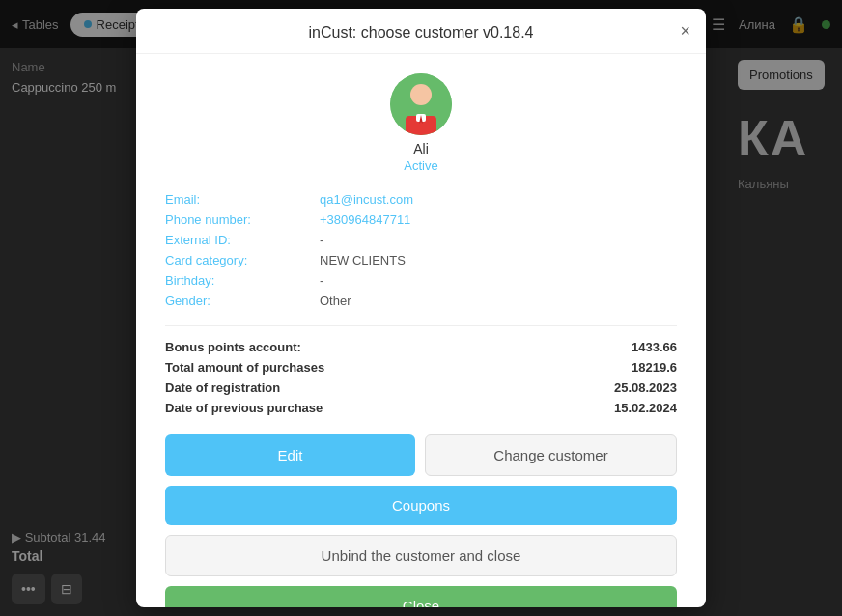 The image size is (842, 616). What do you see at coordinates (421, 301) in the screenshot?
I see `gender-row: Gender: Other` at bounding box center [421, 301].